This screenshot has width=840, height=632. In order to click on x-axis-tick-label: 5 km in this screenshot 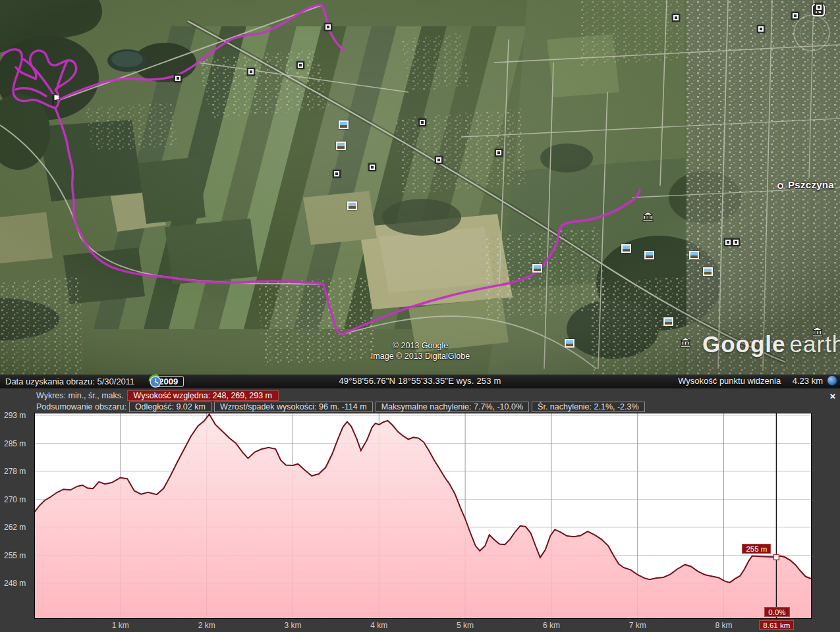, I will do `click(465, 625)`.